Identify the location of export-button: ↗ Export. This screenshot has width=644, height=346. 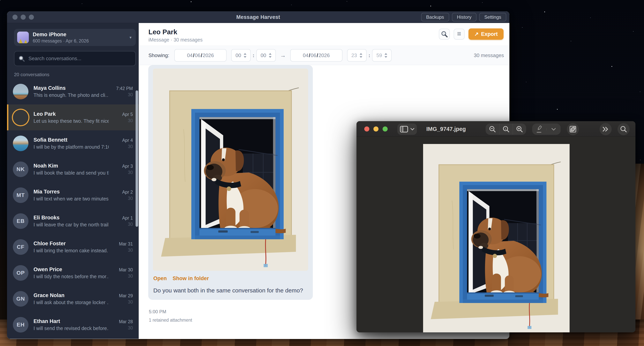
(486, 34).